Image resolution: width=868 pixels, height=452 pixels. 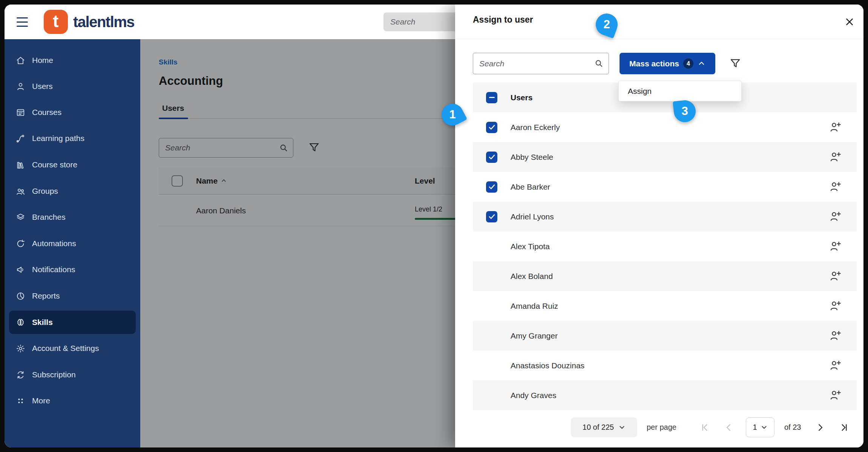 What do you see at coordinates (541, 63) in the screenshot?
I see `panel-search` at bounding box center [541, 63].